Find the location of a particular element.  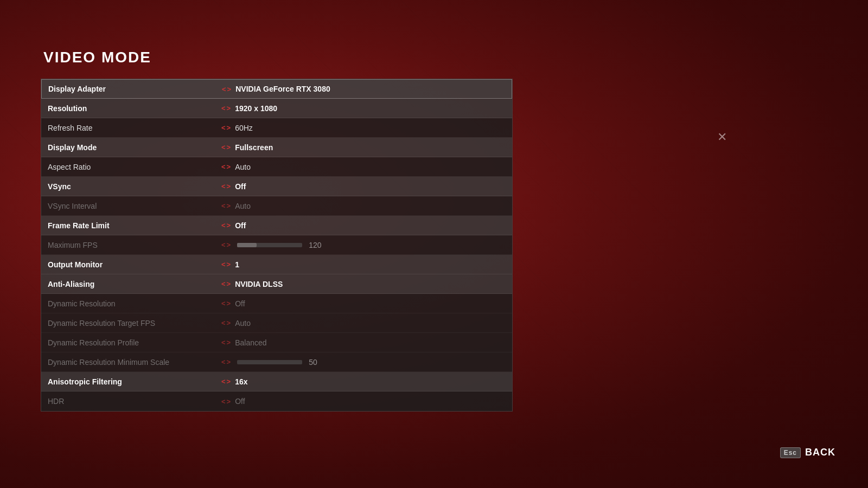

close-button: ✕ is located at coordinates (722, 137).